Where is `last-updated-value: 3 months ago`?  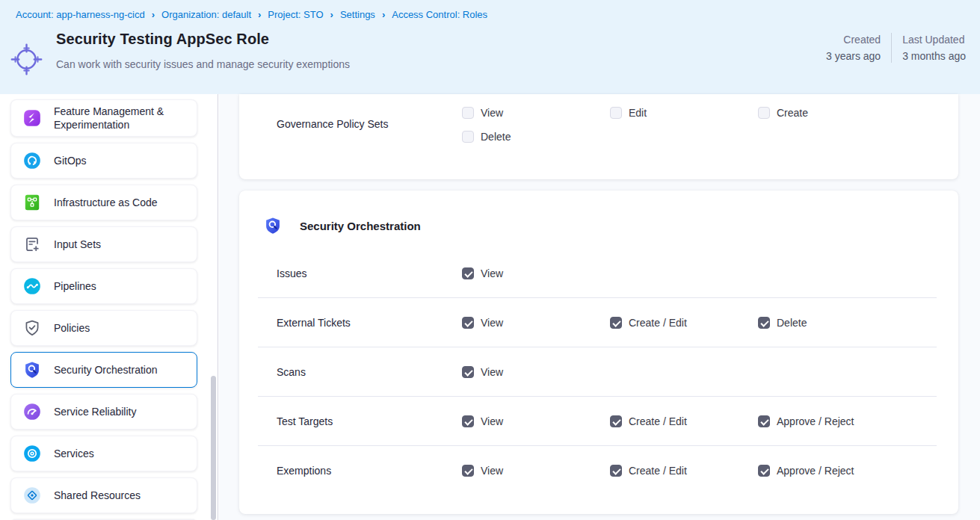 last-updated-value: 3 months ago is located at coordinates (934, 56).